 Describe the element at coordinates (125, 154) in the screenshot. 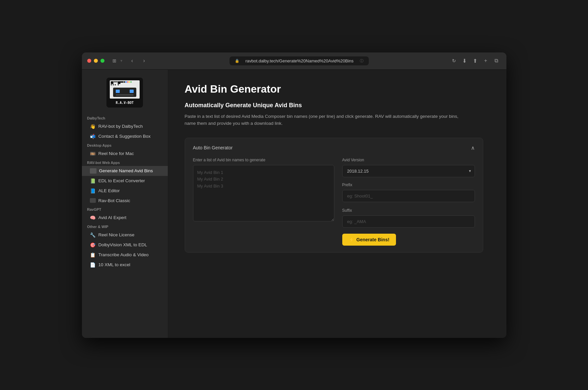

I see `sidebar-item-reel-nice-mac: 🎞️ Reel Nice for Mac` at that location.